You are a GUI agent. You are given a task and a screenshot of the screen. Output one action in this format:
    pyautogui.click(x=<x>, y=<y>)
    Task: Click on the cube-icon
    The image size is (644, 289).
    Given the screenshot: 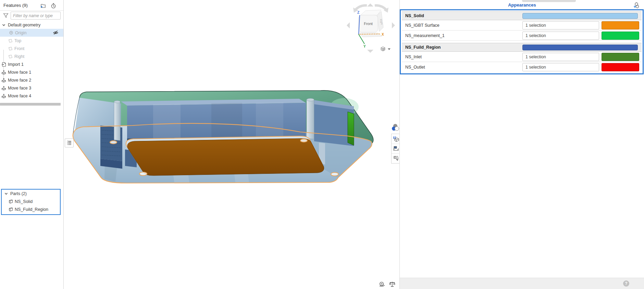 What is the action you would take?
    pyautogui.click(x=383, y=49)
    